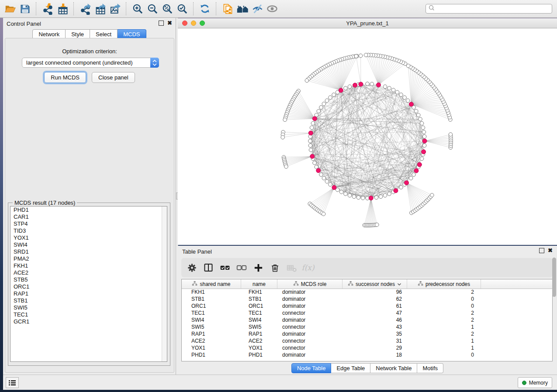 Image resolution: width=557 pixels, height=392 pixels. I want to click on table-scrollbar, so click(554, 292).